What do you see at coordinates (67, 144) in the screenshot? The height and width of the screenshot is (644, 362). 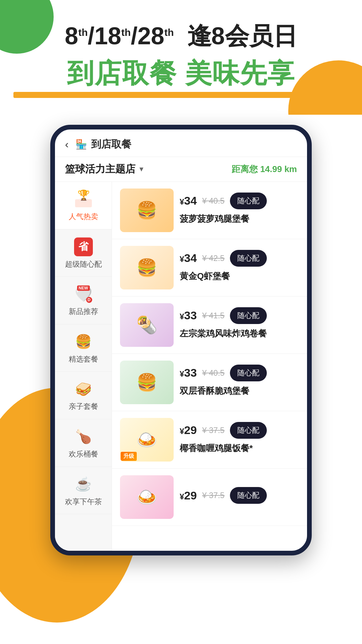 I see `back-button: ‹` at bounding box center [67, 144].